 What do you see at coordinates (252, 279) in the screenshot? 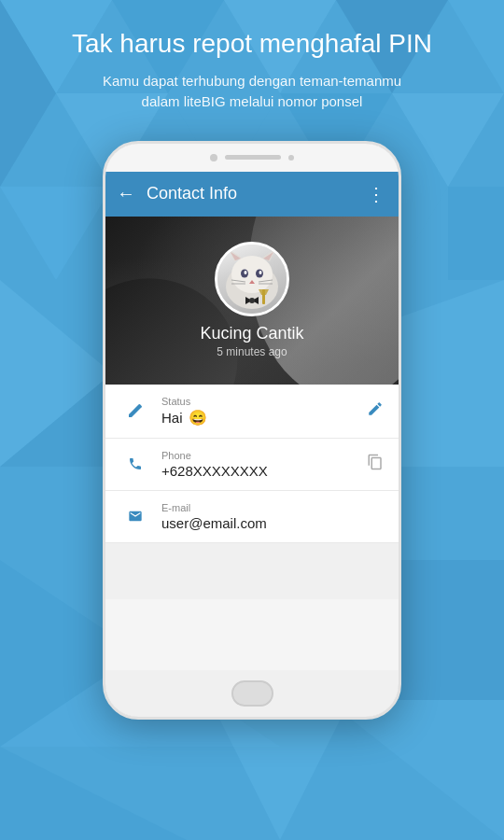
I see `avatar-image` at bounding box center [252, 279].